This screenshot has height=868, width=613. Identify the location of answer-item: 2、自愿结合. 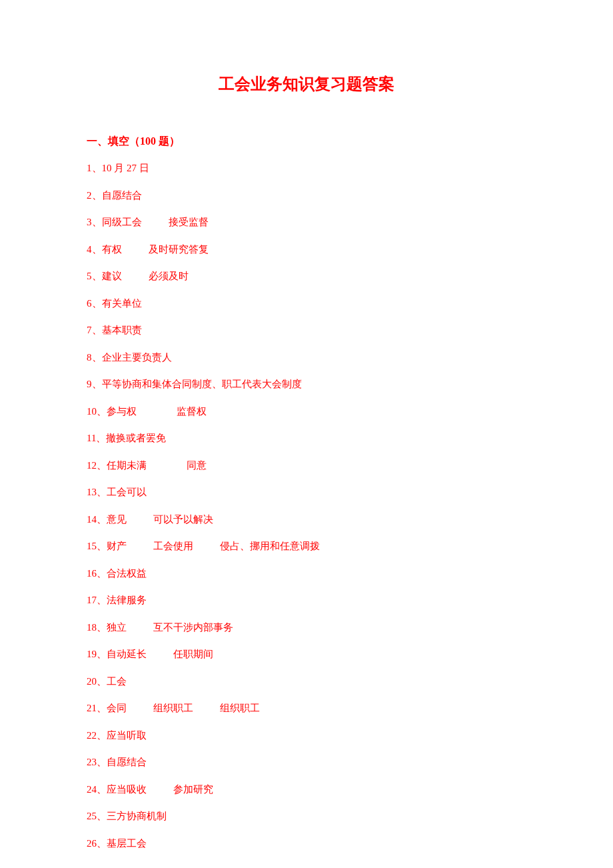
(306, 196).